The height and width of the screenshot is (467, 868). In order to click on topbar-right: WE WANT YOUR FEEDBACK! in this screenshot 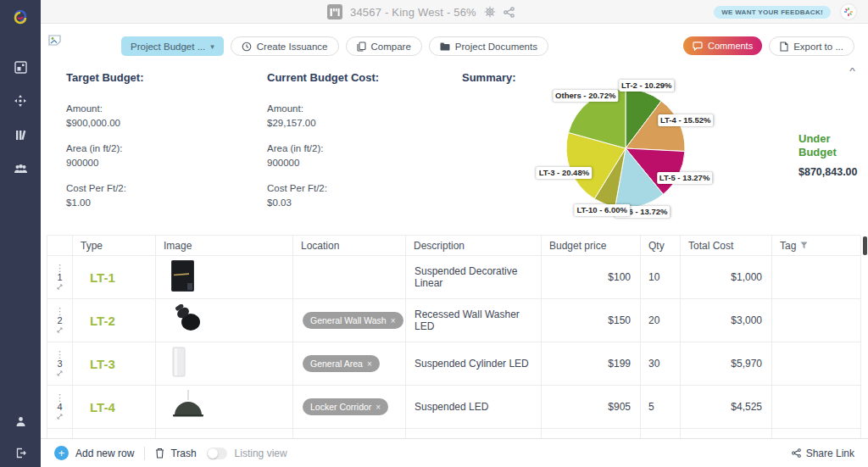, I will do `click(785, 12)`.